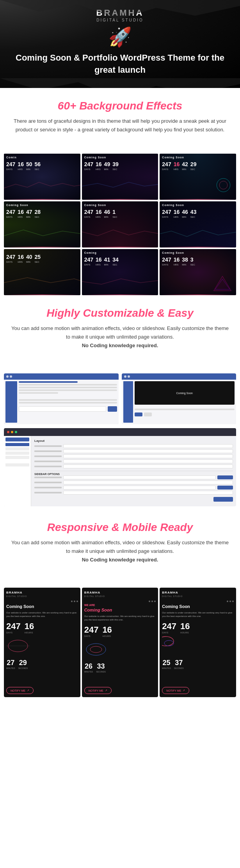 The image size is (240, 868). I want to click on sidebar-logo-item, so click(17, 439).